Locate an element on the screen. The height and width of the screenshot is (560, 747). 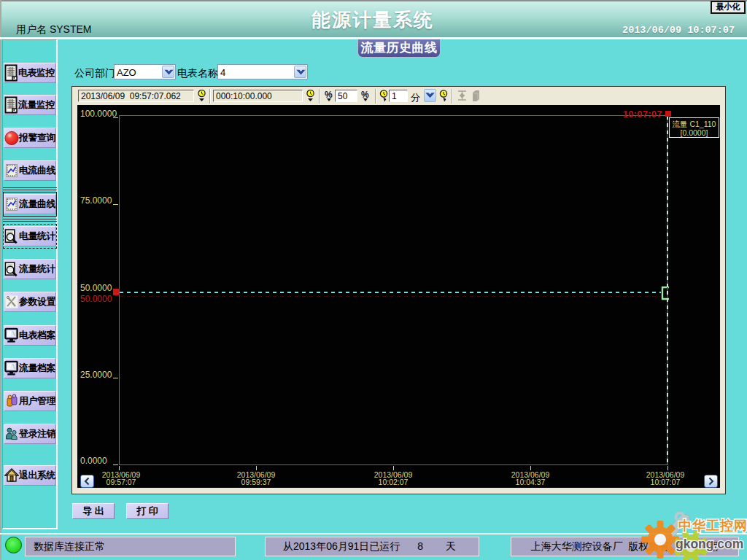
svg-text: gkong.com is located at coordinates (709, 544).